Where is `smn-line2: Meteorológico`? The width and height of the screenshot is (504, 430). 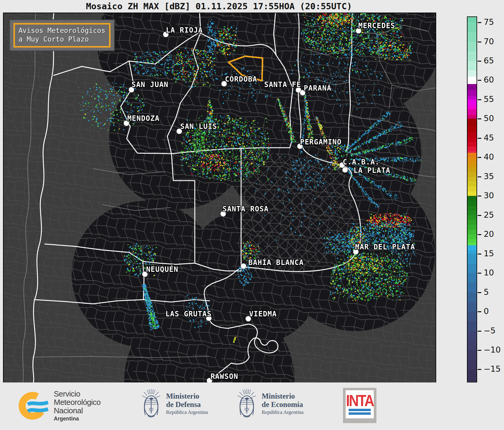
smn-line2: Meteorológico is located at coordinates (77, 402).